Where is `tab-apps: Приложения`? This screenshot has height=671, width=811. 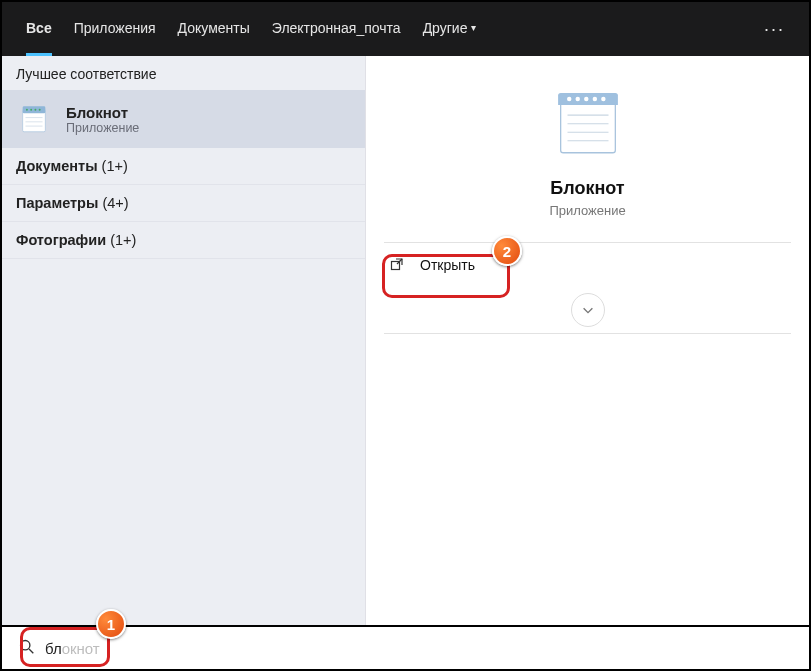 tab-apps: Приложения is located at coordinates (115, 29).